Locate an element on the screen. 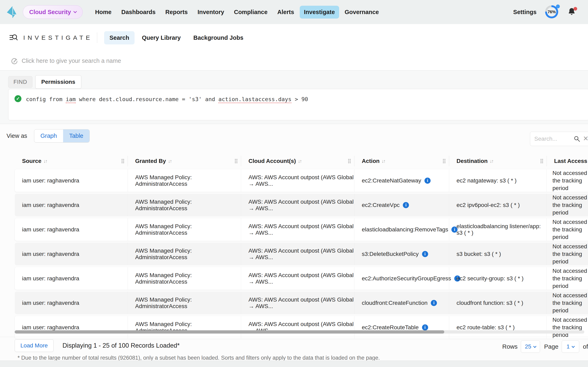 This screenshot has width=588, height=367. column-header-source: Source↓↑ is located at coordinates (71, 161).